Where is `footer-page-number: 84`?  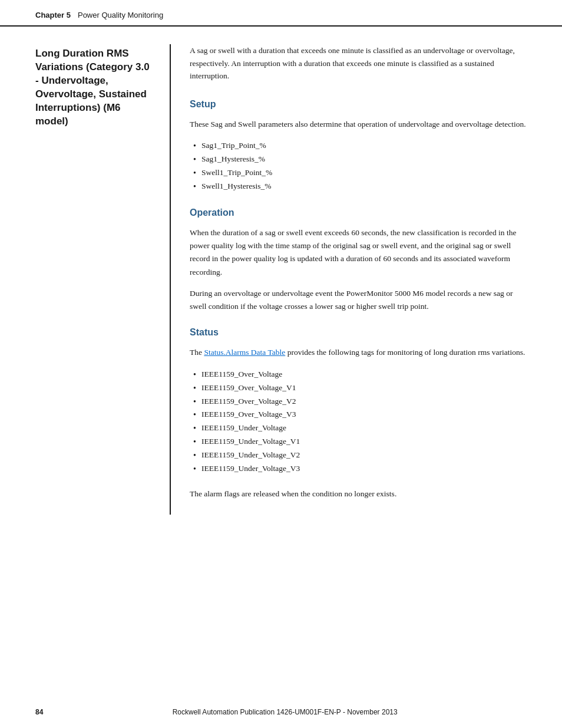 footer-page-number: 84 is located at coordinates (39, 712).